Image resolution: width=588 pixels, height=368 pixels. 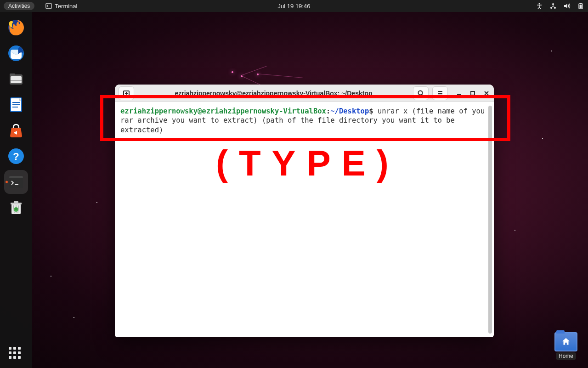 What do you see at coordinates (566, 346) in the screenshot?
I see `desktop-home-folder: Home` at bounding box center [566, 346].